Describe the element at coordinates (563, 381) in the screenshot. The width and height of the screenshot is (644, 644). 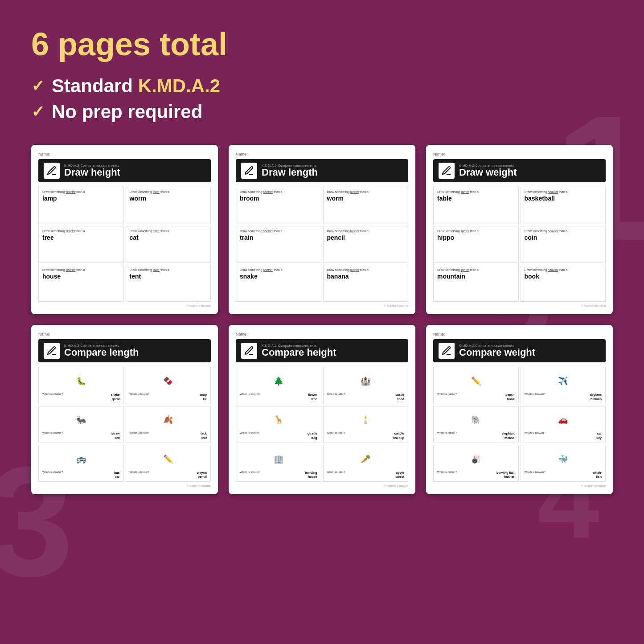
I see `compare-cell-image: ✈️` at that location.